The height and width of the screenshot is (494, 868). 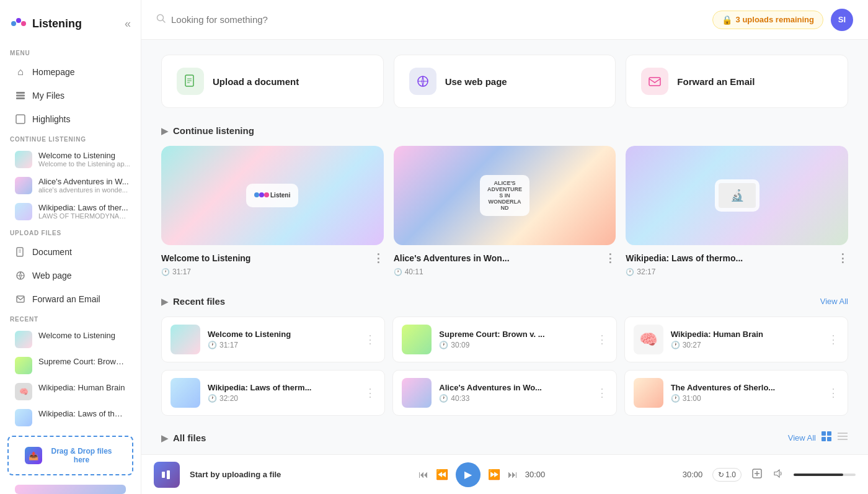 I want to click on sidebar-upload-document-label: Document, so click(x=52, y=252).